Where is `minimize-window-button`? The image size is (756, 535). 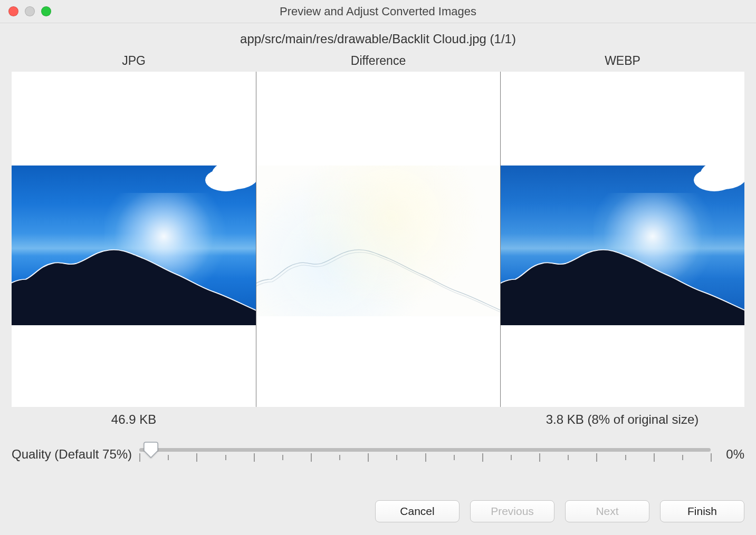
minimize-window-button is located at coordinates (30, 12).